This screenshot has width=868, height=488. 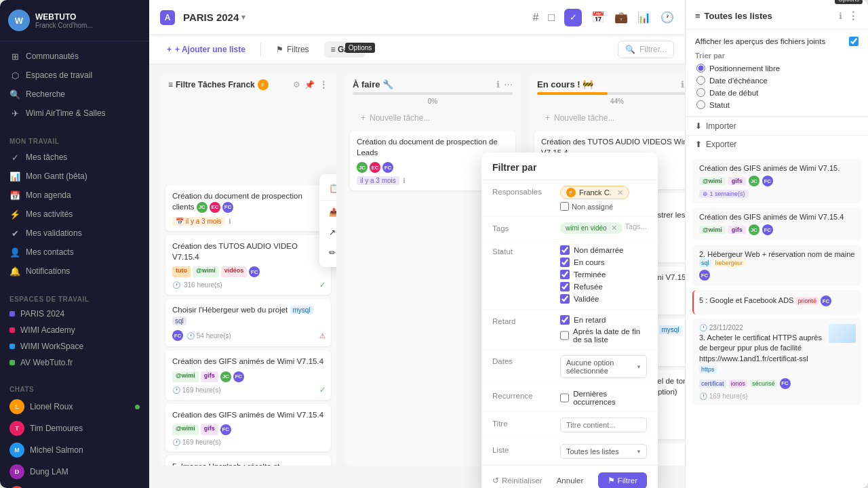 I want to click on task-card: 5. Images Unsplash : récolte et téléchar…, so click(x=248, y=461).